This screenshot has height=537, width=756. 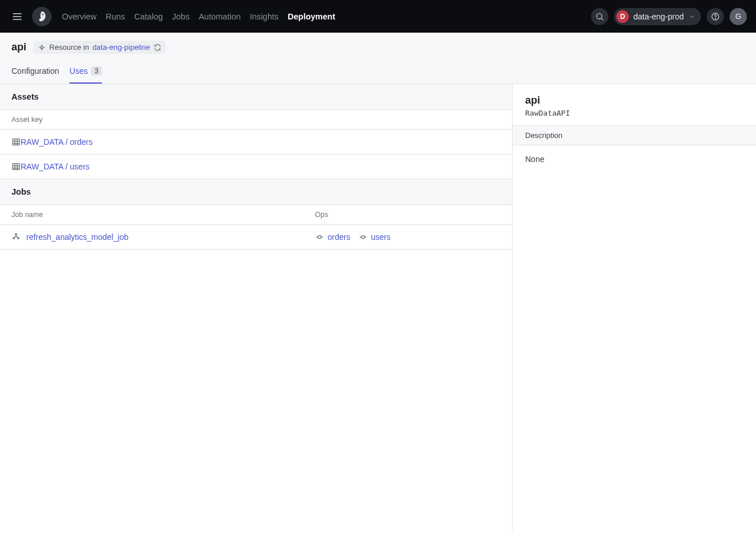 What do you see at coordinates (635, 101) in the screenshot?
I see `detail-title: api` at bounding box center [635, 101].